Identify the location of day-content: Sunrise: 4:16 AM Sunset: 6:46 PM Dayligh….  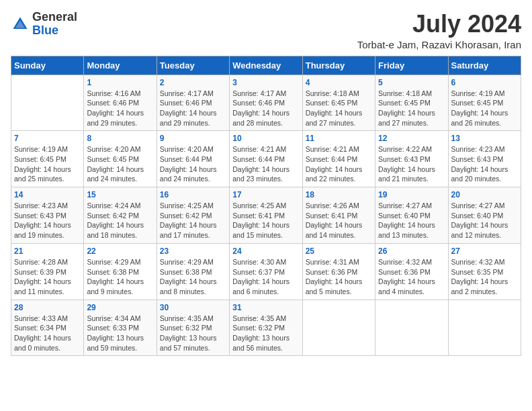
(120, 109).